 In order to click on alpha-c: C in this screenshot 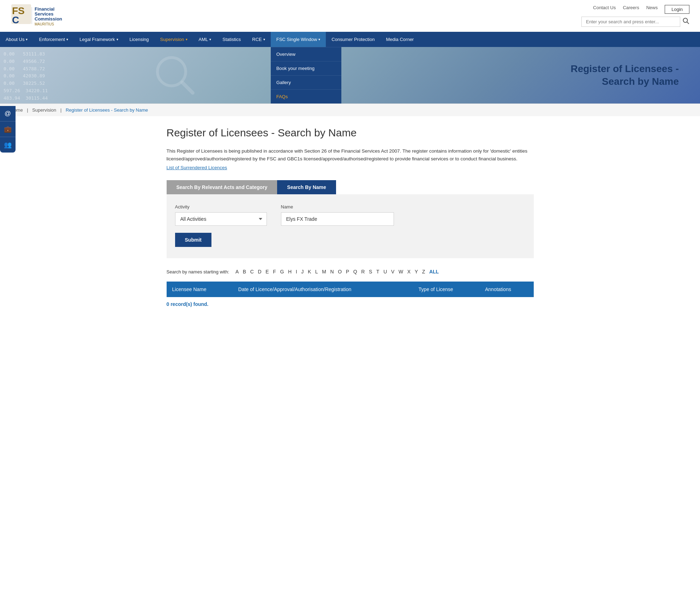, I will do `click(252, 272)`.